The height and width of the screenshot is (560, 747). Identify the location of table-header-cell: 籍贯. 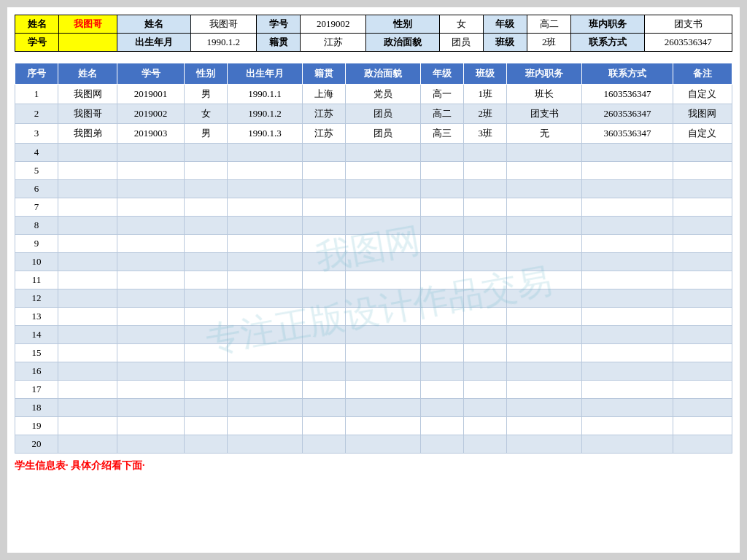
(324, 74).